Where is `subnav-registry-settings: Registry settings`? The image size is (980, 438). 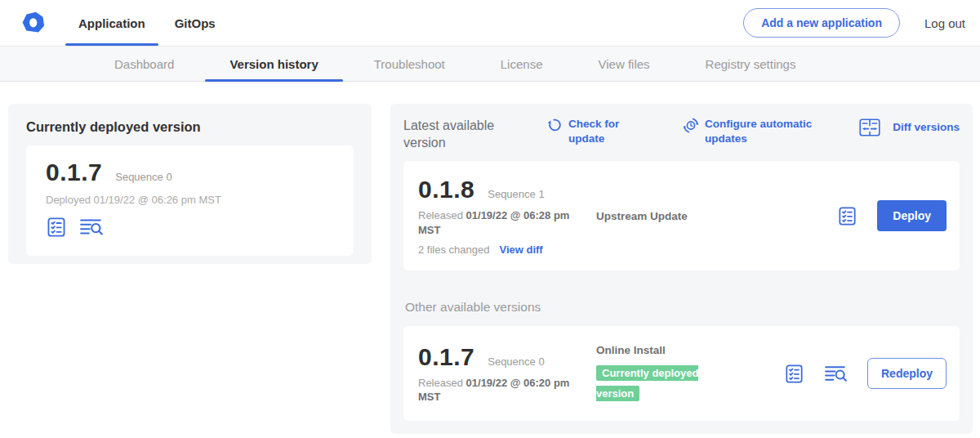 subnav-registry-settings: Registry settings is located at coordinates (751, 64).